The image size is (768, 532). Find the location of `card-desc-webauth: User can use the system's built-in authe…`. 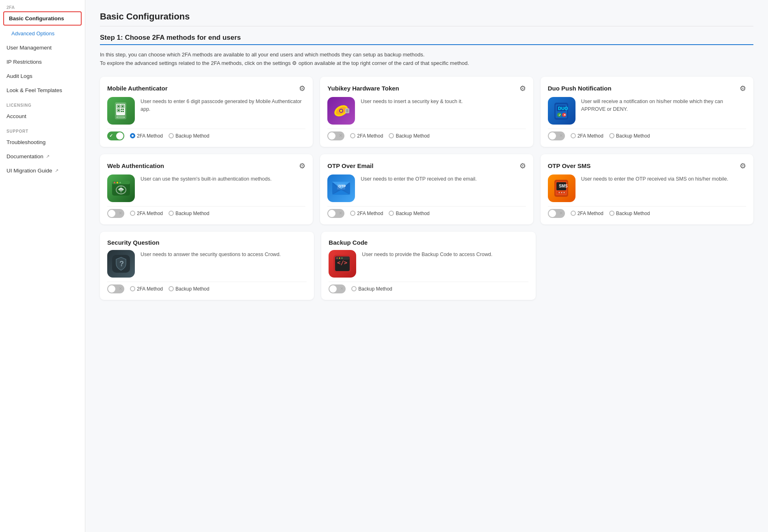

card-desc-webauth: User can use the system's built-in authe… is located at coordinates (206, 179).